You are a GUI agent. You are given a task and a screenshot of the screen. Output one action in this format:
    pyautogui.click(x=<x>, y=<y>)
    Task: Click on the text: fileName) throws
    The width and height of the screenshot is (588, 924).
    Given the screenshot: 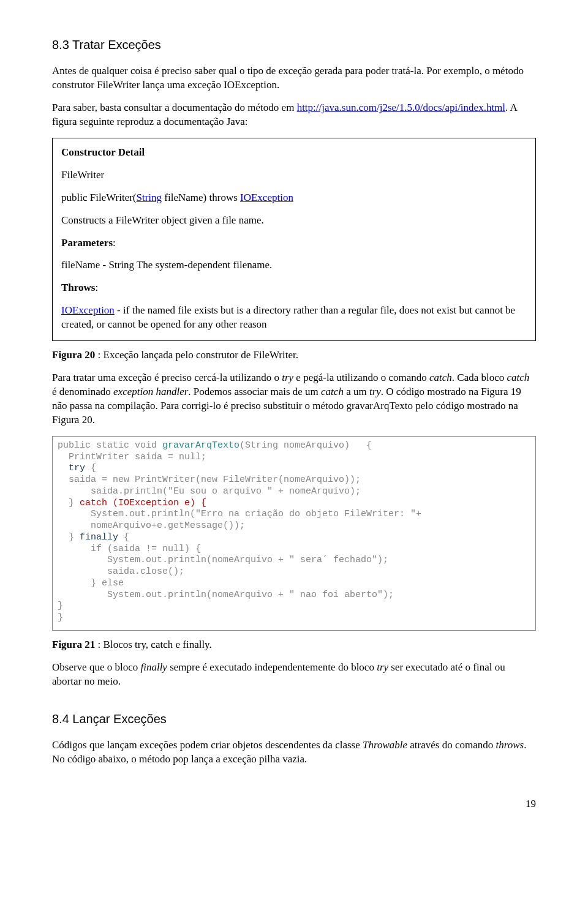 What is the action you would take?
    pyautogui.click(x=201, y=197)
    